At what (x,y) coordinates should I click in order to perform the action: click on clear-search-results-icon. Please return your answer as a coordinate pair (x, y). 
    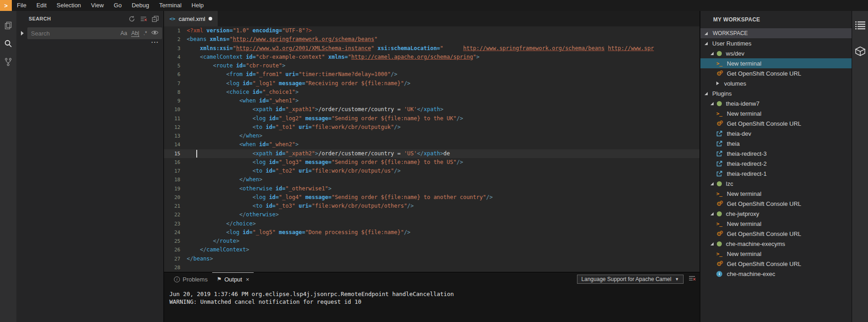
    Looking at the image, I should click on (143, 19).